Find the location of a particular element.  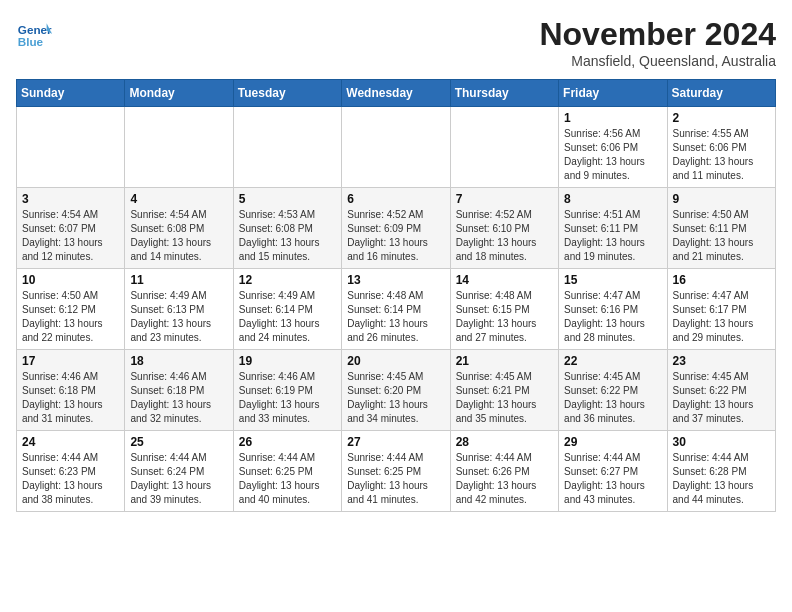

weekday-header-sunday: Sunday is located at coordinates (71, 94).